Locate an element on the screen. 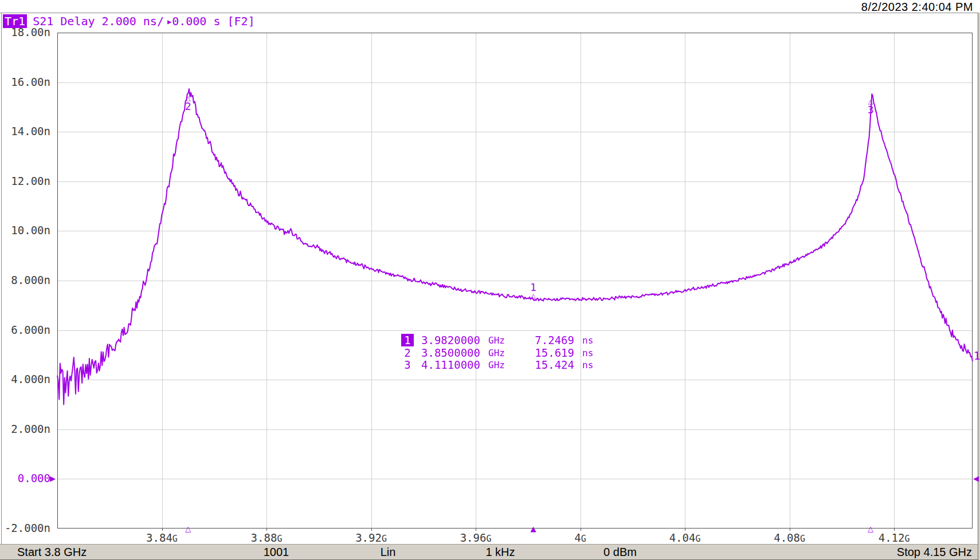  marker-frequency: 3.8500000 is located at coordinates (447, 353).